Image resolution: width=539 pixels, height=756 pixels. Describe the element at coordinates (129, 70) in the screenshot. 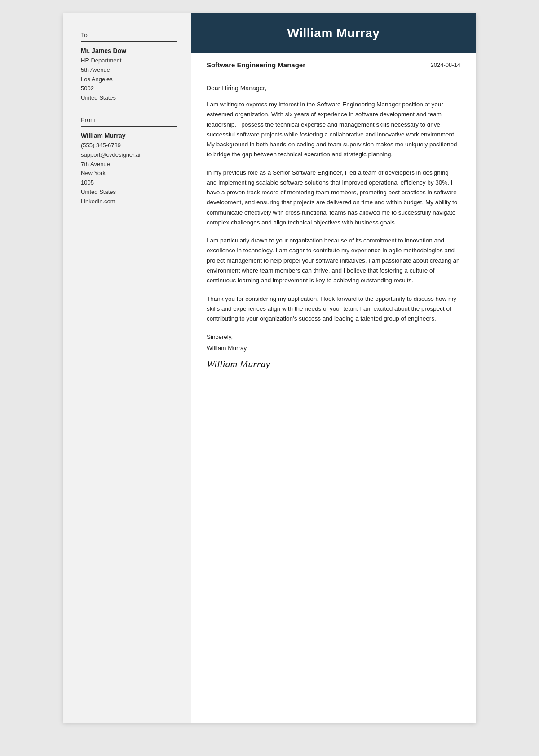

I see `recipient-street: 5th Avenue` at that location.